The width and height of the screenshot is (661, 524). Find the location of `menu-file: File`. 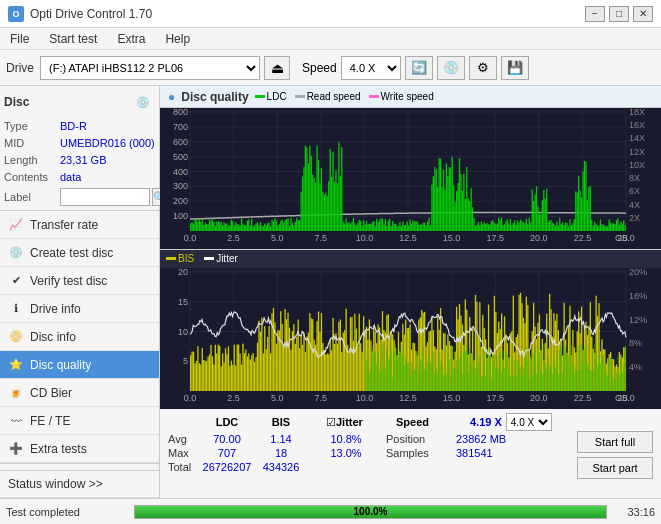

menu-file: File is located at coordinates (20, 39).